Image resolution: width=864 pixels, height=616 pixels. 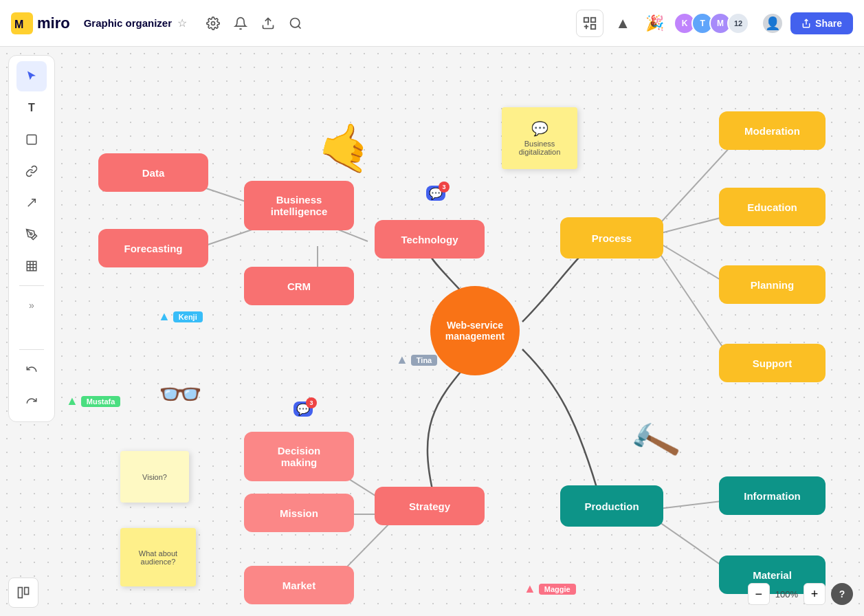 What do you see at coordinates (32, 305) in the screenshot?
I see `more-tools: »` at bounding box center [32, 305].